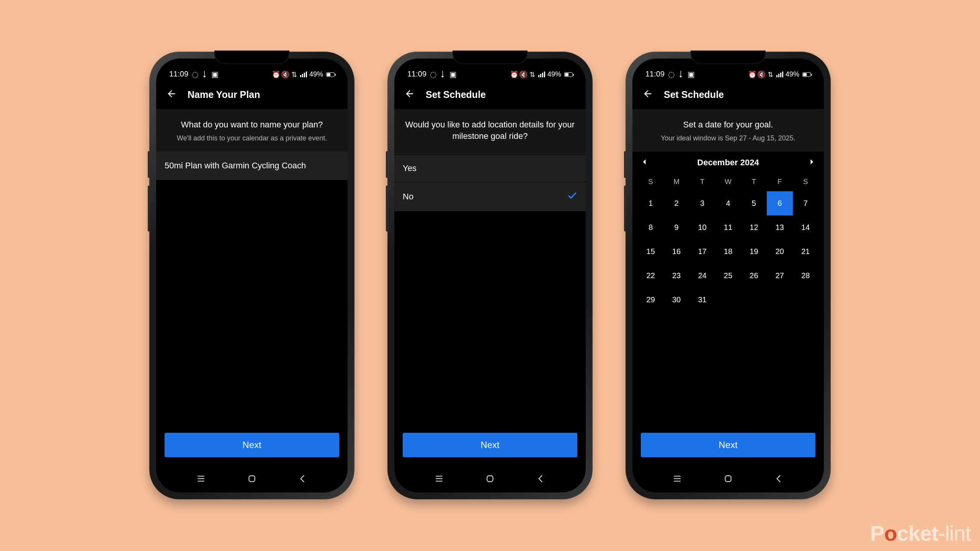 This screenshot has width=980, height=551. I want to click on calendar-dow: S, so click(651, 183).